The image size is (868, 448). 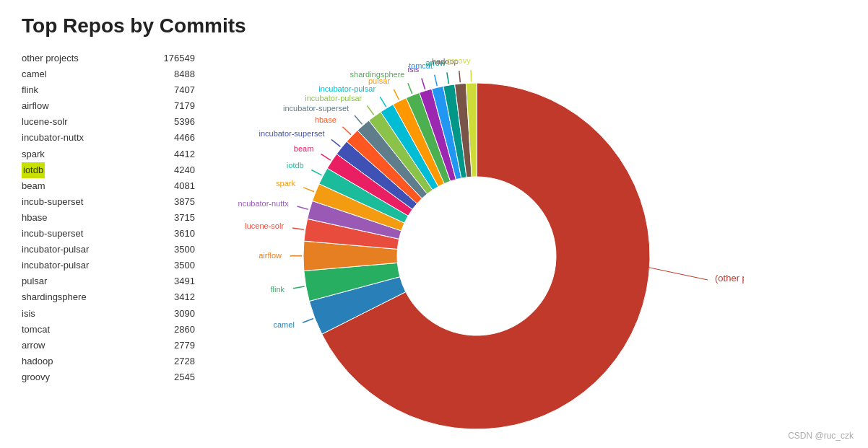 What do you see at coordinates (185, 90) in the screenshot?
I see `legend-value: 7407` at bounding box center [185, 90].